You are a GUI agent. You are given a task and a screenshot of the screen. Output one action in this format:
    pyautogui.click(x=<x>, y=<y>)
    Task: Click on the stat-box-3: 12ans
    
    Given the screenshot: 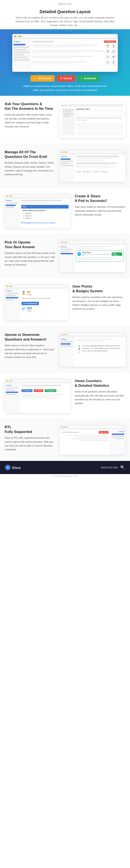 What is the action you would take?
    pyautogui.click(x=108, y=52)
    